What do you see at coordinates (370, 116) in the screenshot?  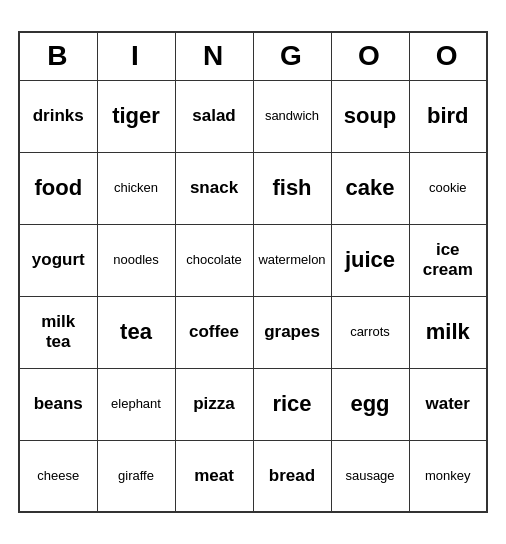 I see `cell-0-4: soup` at bounding box center [370, 116].